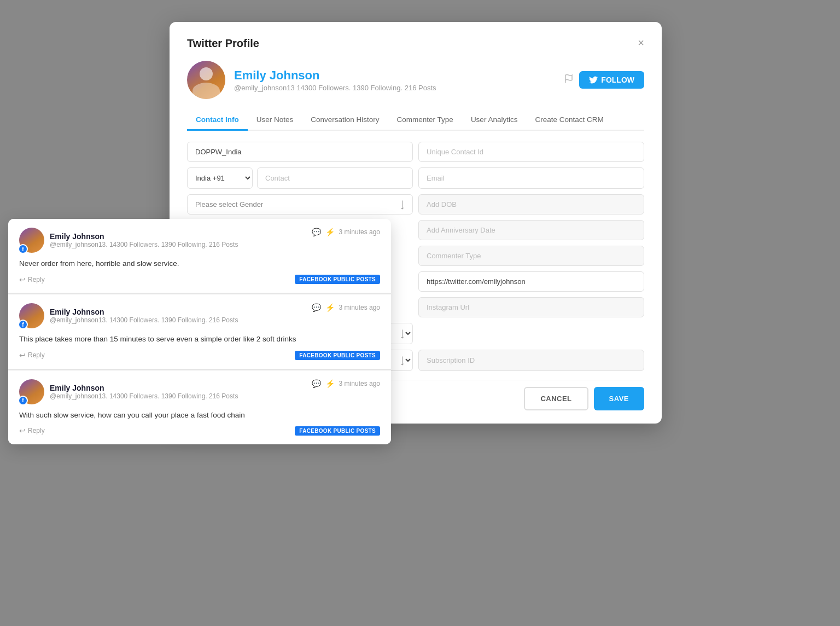  I want to click on reply-icon-3: ↩, so click(22, 431).